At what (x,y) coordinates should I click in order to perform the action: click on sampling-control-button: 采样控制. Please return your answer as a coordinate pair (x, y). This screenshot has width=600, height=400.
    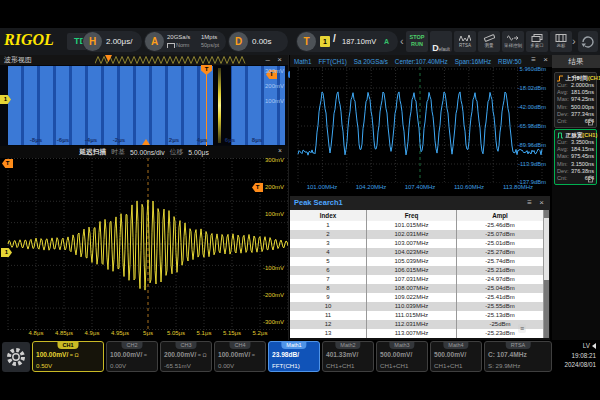
    Looking at the image, I should click on (513, 42).